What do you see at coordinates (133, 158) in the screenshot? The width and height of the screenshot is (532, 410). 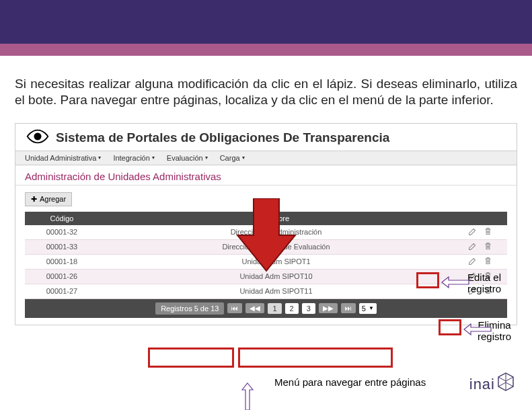 I see `menu-integracion: Integración▾` at bounding box center [133, 158].